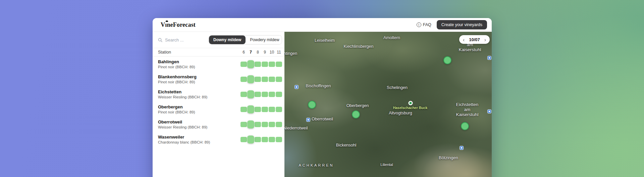 The width and height of the screenshot is (644, 177). I want to click on station-name: Eichstetten, so click(182, 92).